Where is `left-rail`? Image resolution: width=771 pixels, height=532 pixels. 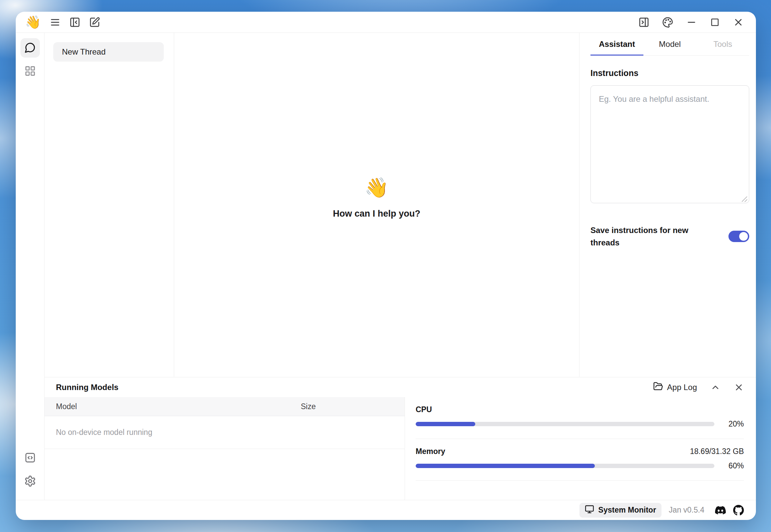
left-rail is located at coordinates (30, 267).